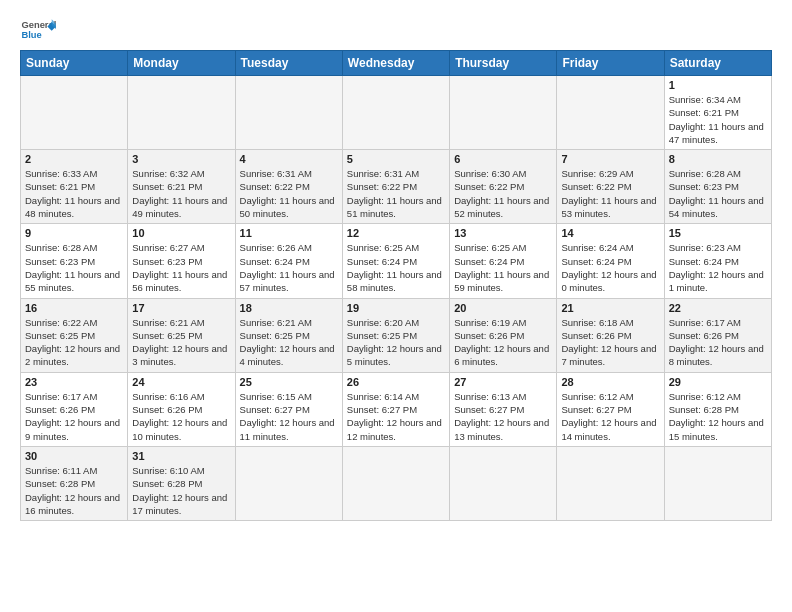 Image resolution: width=792 pixels, height=612 pixels. What do you see at coordinates (610, 268) in the screenshot?
I see `day-info: Sunrise: 6:24 AMSunset: 6:24 PMDaylight:…` at bounding box center [610, 268].